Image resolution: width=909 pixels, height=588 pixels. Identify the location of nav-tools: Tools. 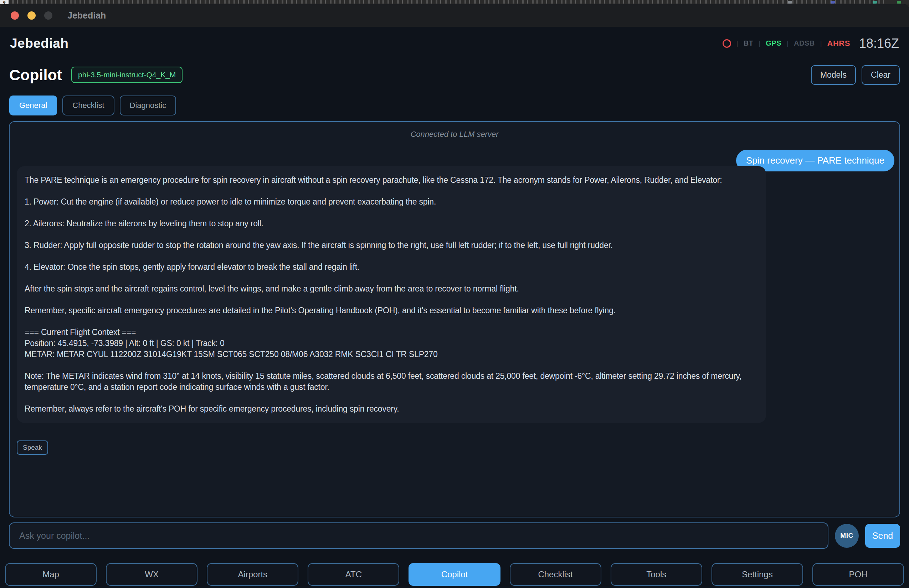
(657, 574).